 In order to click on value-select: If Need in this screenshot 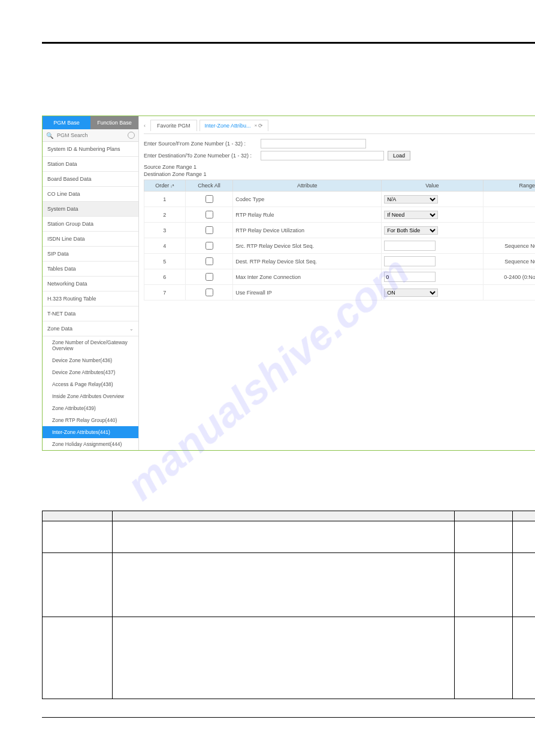, I will do `click(411, 215)`.